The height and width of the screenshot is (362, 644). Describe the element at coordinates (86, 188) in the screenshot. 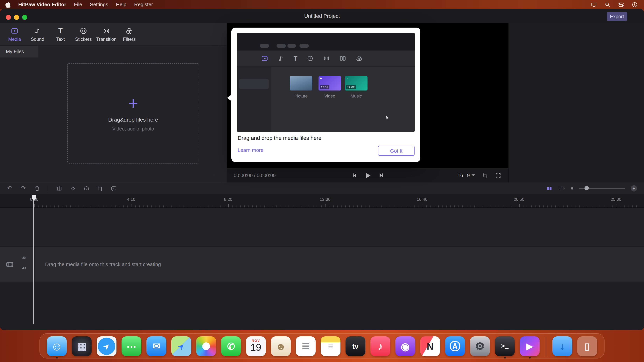

I see `speed-button` at that location.